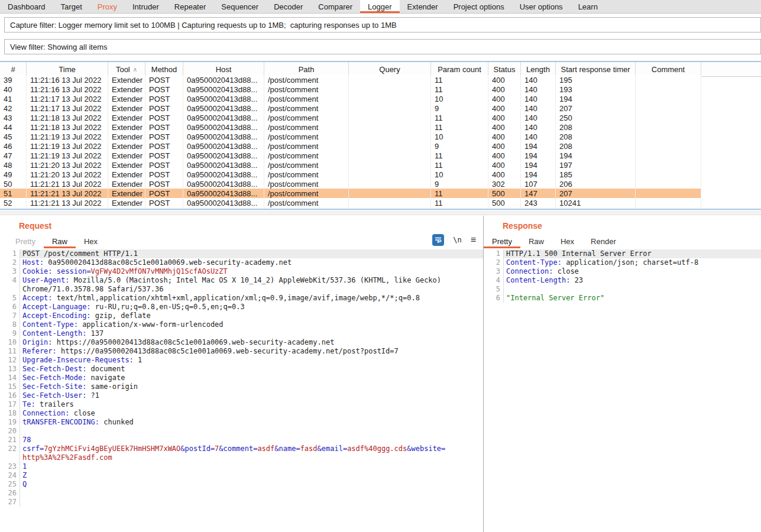  What do you see at coordinates (542, 7) in the screenshot?
I see `menu-item-user-options: User options` at bounding box center [542, 7].